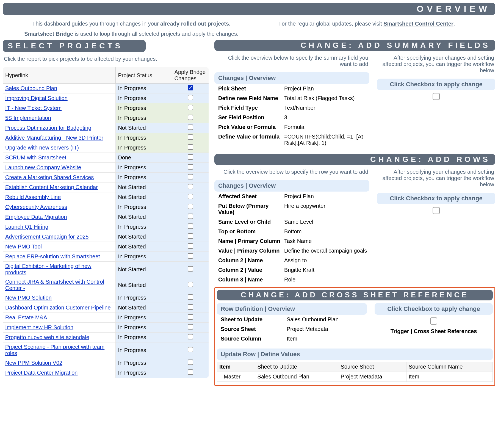 The width and height of the screenshot is (498, 448). Describe the element at coordinates (106, 138) in the screenshot. I see `table-row: Additive Manufacturing - New 3D PrinterI…` at that location.